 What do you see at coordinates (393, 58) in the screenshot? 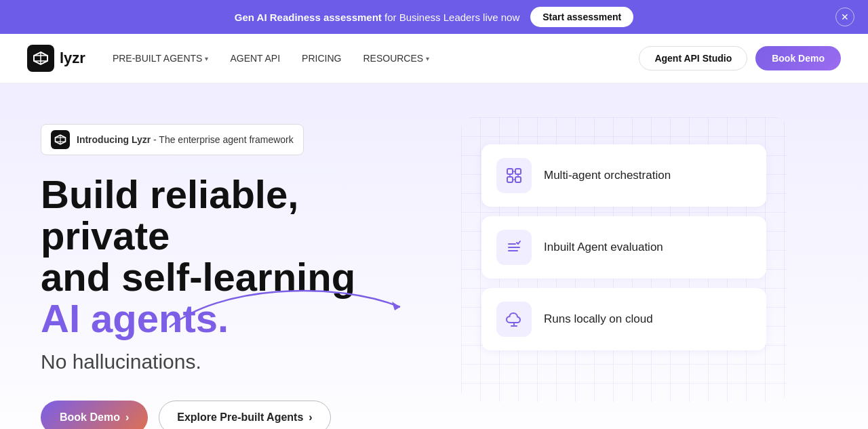
I see `nav-resources-label: RESOURCES` at bounding box center [393, 58].